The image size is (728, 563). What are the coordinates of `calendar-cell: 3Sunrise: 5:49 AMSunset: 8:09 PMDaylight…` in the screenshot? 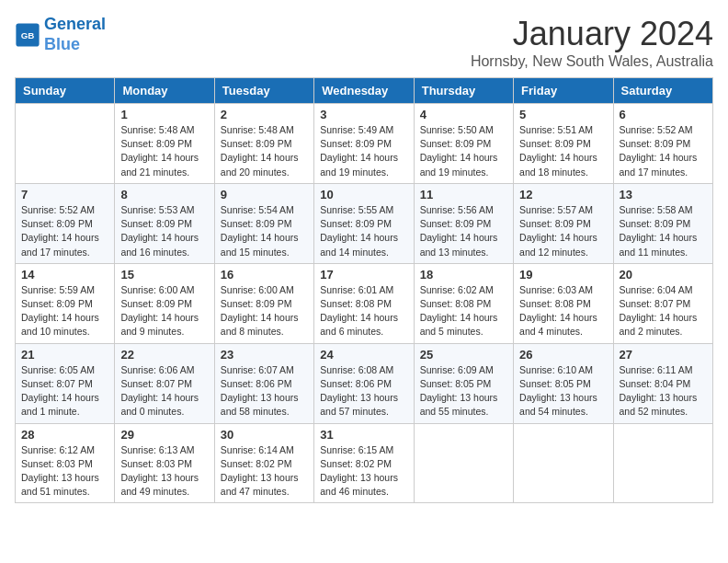 It's located at (364, 144).